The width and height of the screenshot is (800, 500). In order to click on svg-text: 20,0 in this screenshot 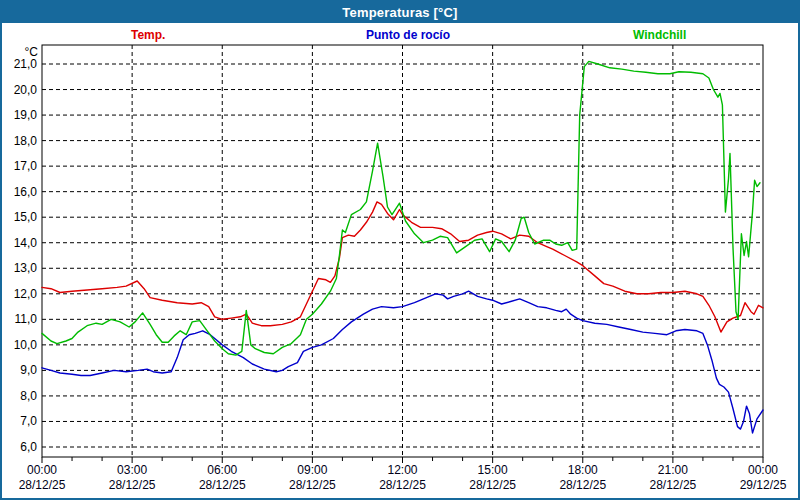, I will do `click(26, 90)`.